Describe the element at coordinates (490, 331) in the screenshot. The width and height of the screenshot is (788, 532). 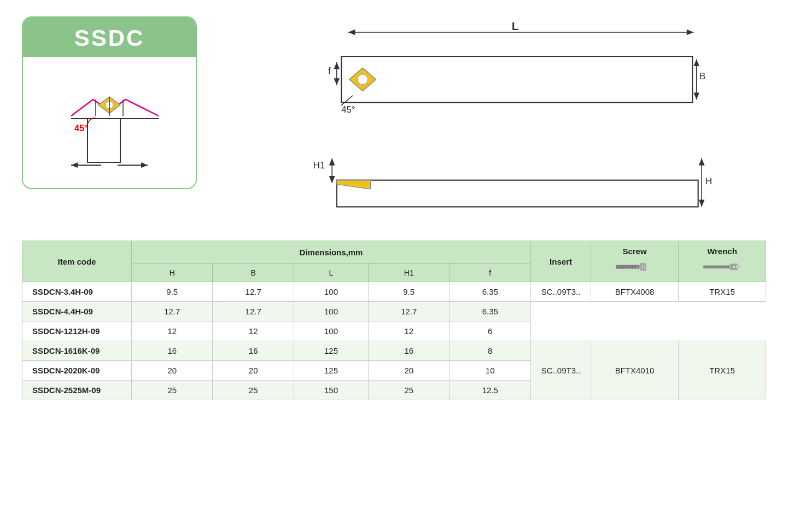
I see `dim-f-cell: 6` at that location.